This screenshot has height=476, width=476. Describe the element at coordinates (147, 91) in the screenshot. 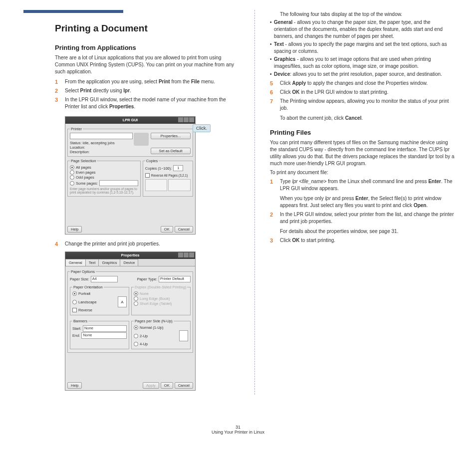

I see `step-2: 2 Select Print directly using lpr.` at that location.